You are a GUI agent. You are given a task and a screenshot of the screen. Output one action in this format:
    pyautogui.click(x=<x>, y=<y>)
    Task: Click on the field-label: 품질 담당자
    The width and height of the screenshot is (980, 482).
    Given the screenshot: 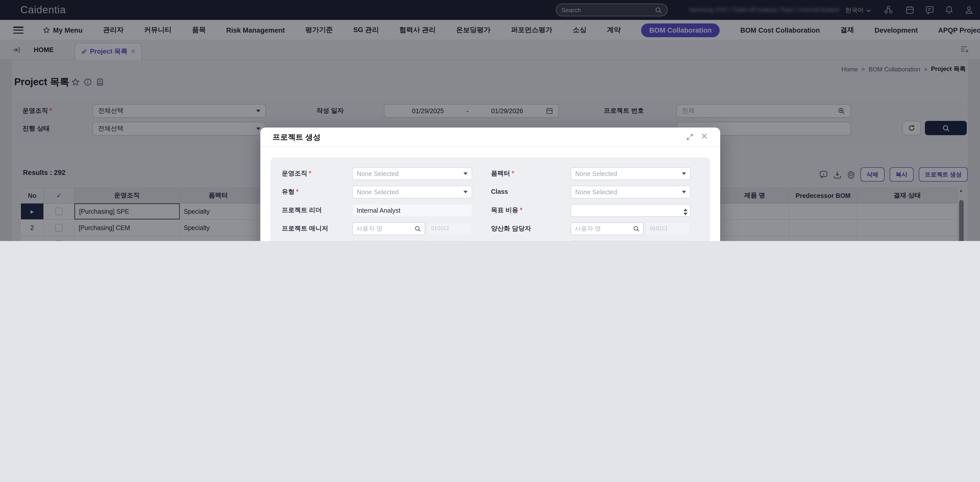 What is the action you would take?
    pyautogui.click(x=299, y=241)
    